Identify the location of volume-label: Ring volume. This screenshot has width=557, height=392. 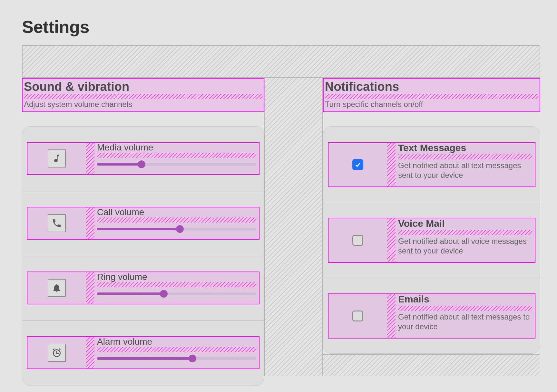
(177, 277).